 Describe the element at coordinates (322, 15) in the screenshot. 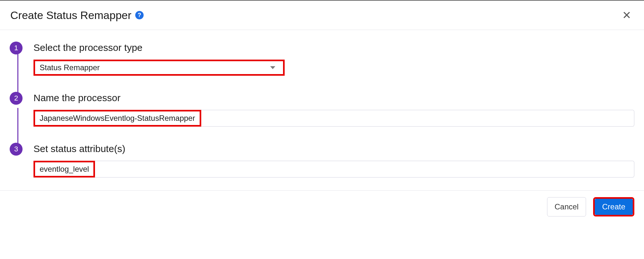

I see `modal-header: Create Status Remapper ? ✕` at that location.